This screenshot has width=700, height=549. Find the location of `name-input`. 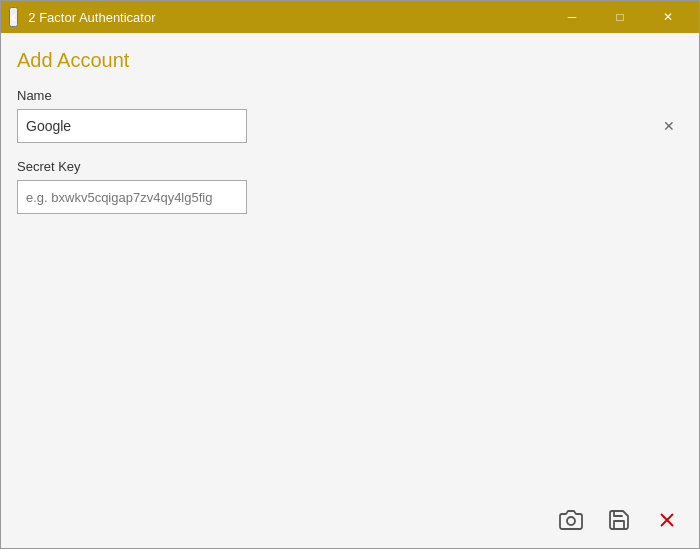

name-input is located at coordinates (132, 126).